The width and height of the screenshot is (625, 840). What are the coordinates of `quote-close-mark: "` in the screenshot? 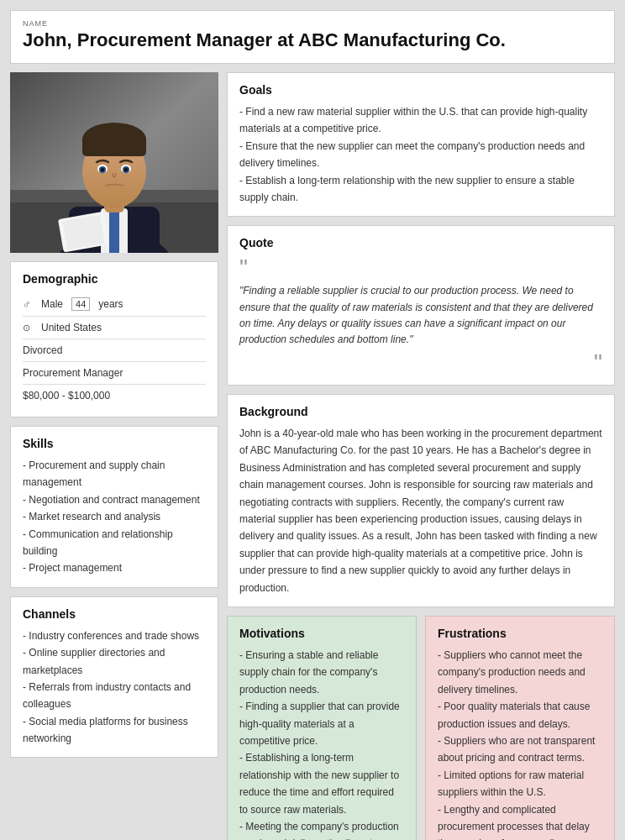 It's located at (421, 363).